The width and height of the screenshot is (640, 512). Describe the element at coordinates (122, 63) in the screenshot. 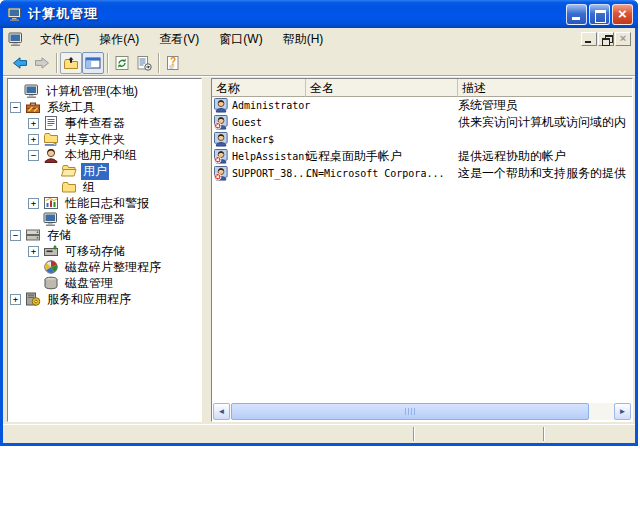

I see `refresh-button` at that location.